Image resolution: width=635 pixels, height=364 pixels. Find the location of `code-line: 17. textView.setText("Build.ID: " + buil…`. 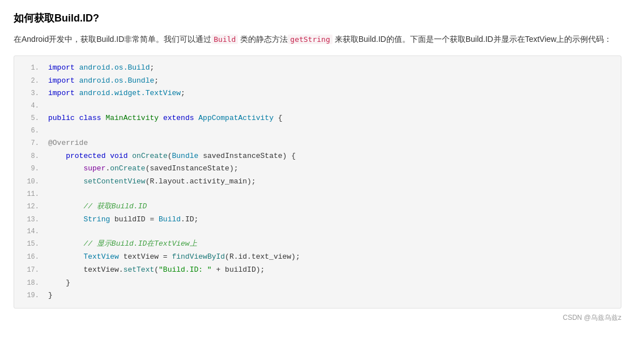

code-line: 17. textView.setText("Build.ID: " + buil… is located at coordinates (317, 271).